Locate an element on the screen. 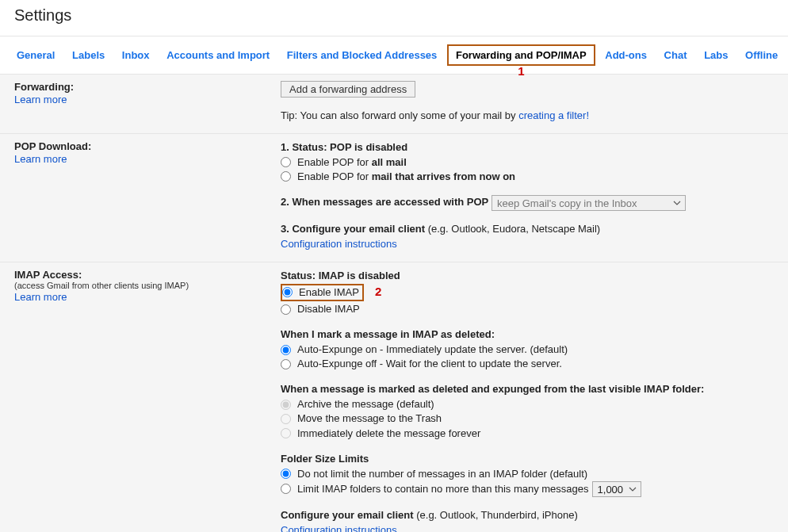 This screenshot has height=532, width=788. forwarding-tip-text: Tip: You can also forward only some of y… is located at coordinates (400, 116).